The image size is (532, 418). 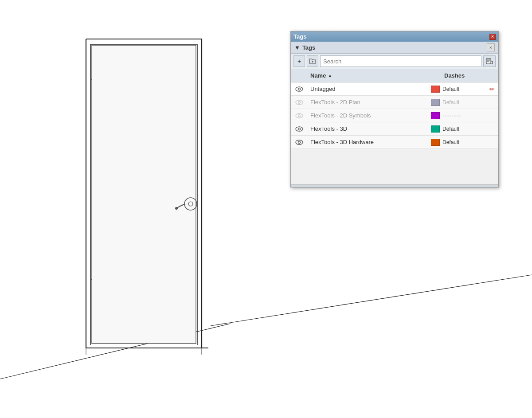 I want to click on search-input, so click(x=401, y=61).